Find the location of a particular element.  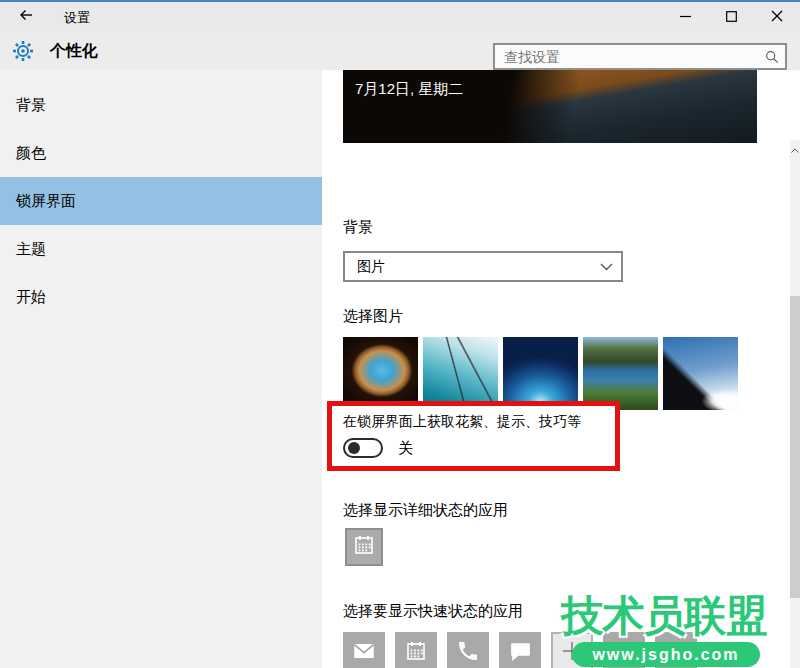

sidebar-item-themes: 主题 is located at coordinates (161, 249).